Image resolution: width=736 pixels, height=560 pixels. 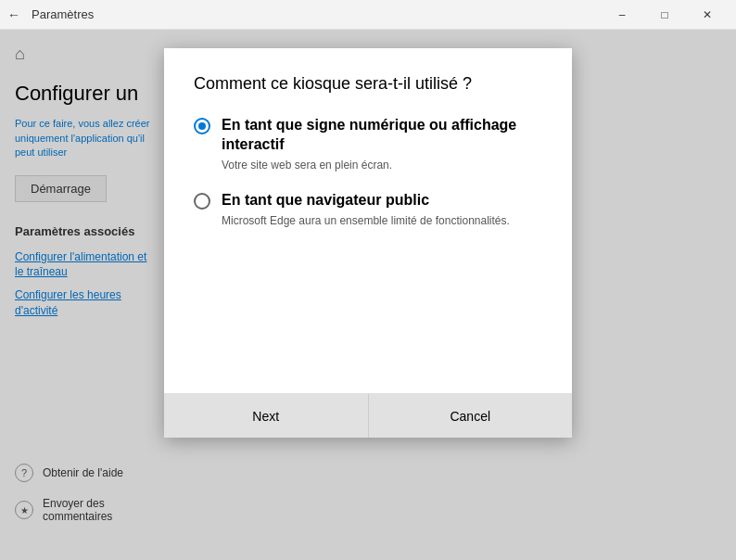 I want to click on option2-text-block: En tant que navigateur public Microsoft …, so click(x=365, y=210).